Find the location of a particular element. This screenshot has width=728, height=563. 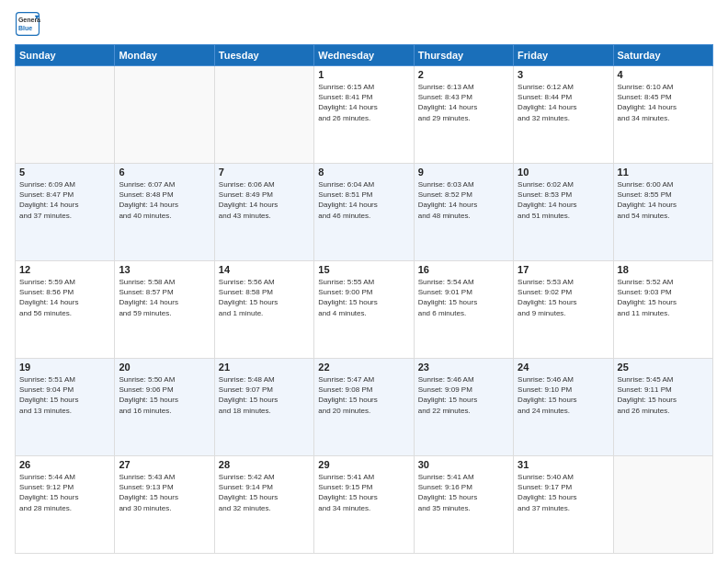

calendar-cell: 6Sunrise: 6:07 AM Sunset: 8:48 PM Daylig… is located at coordinates (165, 213).